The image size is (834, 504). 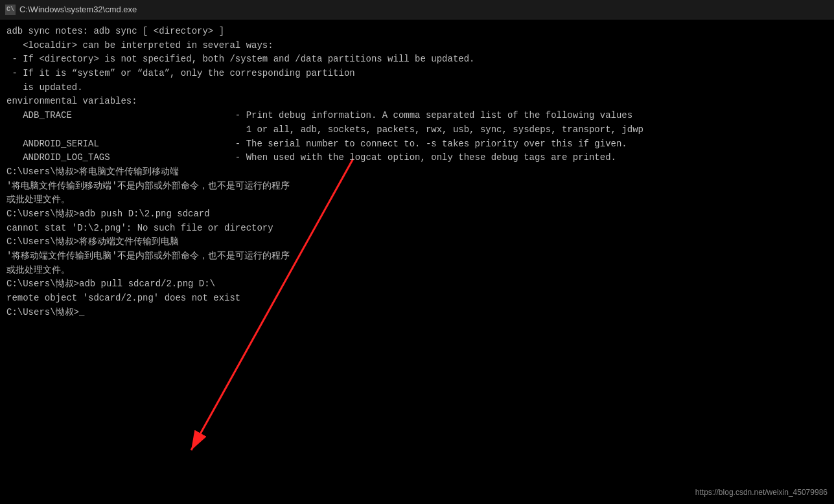 What do you see at coordinates (417, 299) in the screenshot?
I see `terminal-line: remote object 'sdcard/2.png' does not ex…` at bounding box center [417, 299].